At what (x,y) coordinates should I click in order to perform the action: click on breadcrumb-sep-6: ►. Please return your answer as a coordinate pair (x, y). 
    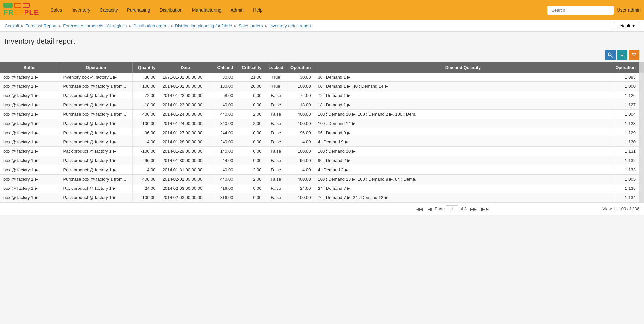
    Looking at the image, I should click on (266, 26).